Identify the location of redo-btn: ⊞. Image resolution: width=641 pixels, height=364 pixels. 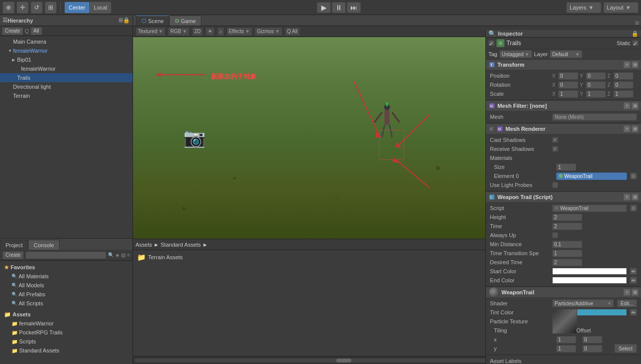
(51, 8).